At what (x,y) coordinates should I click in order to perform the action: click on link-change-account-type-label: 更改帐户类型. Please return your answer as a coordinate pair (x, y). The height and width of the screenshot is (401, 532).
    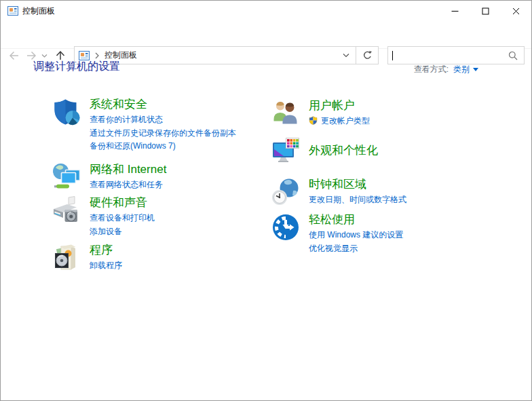
    Looking at the image, I should click on (345, 121).